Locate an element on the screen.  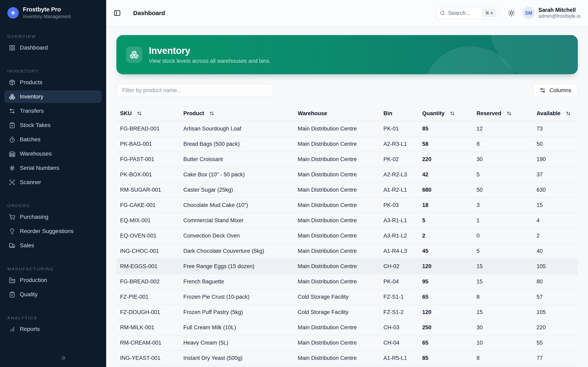
sidebar-item-quality: Quality is located at coordinates (53, 294).